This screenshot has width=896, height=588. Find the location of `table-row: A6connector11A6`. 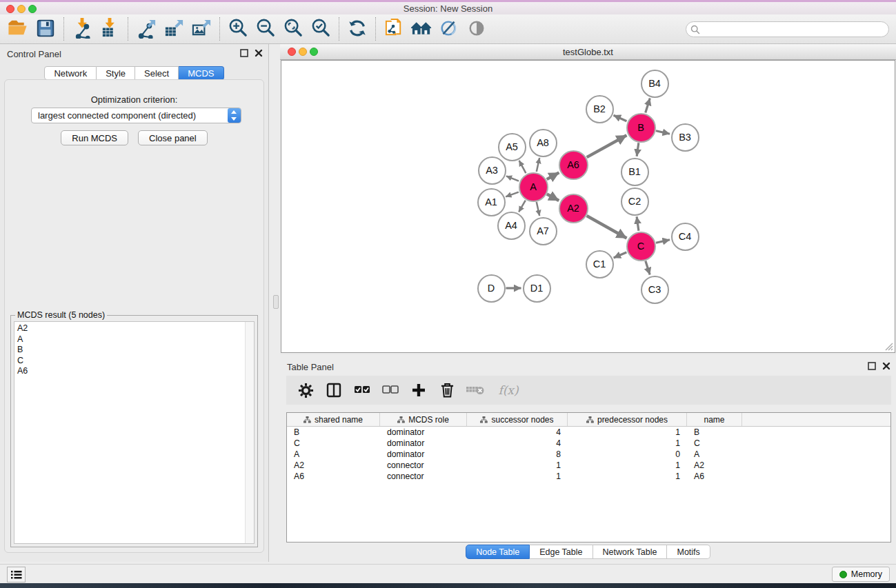

table-row: A6connector11A6 is located at coordinates (589, 476).